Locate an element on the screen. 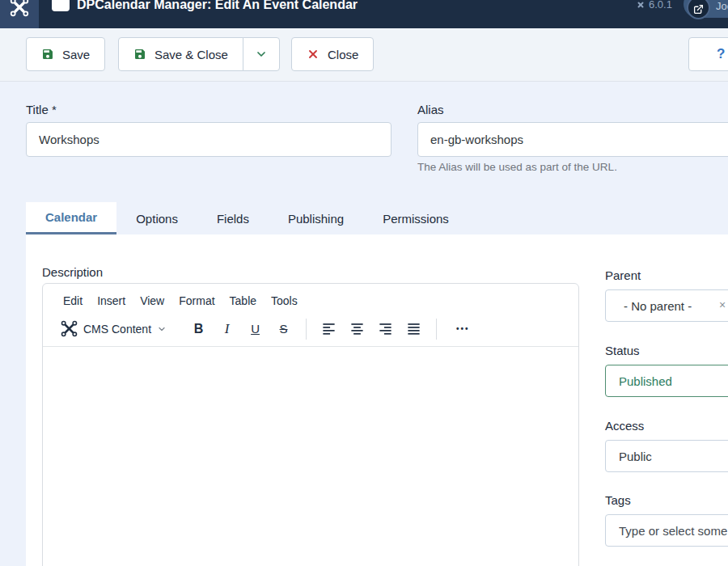 This screenshot has height=566, width=728. tab-publishing: Publishing is located at coordinates (315, 218).